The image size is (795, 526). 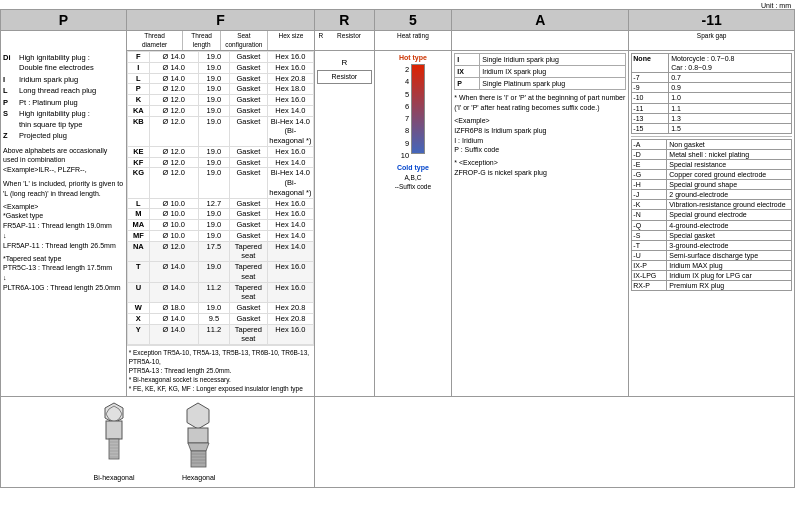 What do you see at coordinates (220, 20) in the screenshot?
I see `header-f: F` at bounding box center [220, 20].